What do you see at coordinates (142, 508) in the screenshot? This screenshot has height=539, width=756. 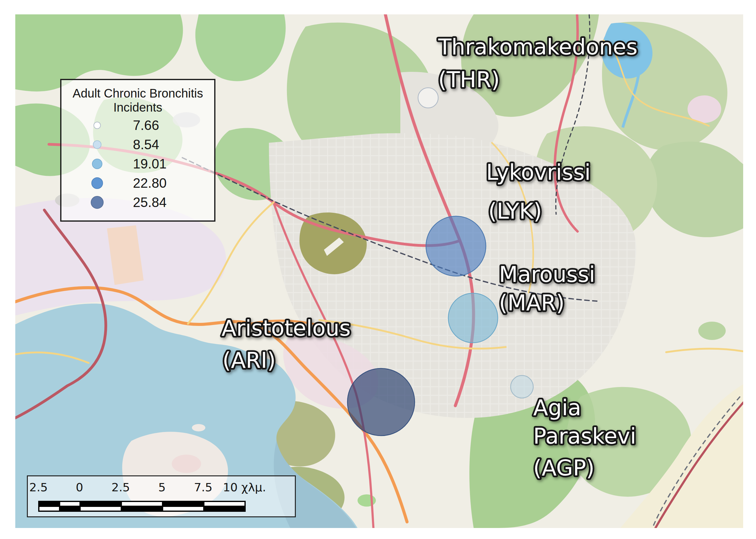 I see `scalebar-row-bottom` at bounding box center [142, 508].